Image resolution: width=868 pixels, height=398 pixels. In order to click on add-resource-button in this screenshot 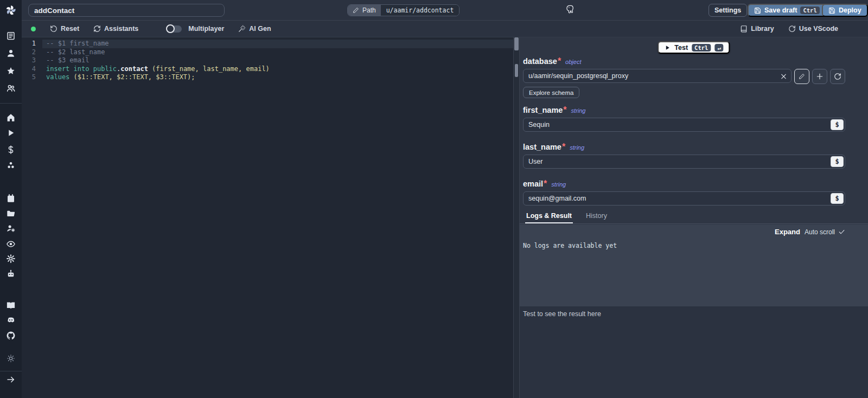, I will do `click(820, 76)`.